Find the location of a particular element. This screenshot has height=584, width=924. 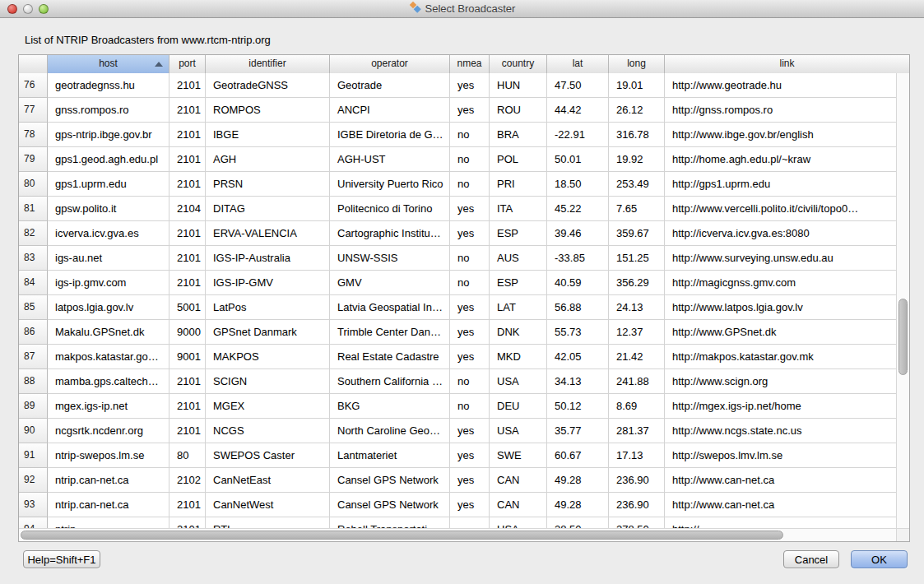

table-row: 76geotradegnss.hu2101GeotradeGNSSGeotrad… is located at coordinates (464, 86).